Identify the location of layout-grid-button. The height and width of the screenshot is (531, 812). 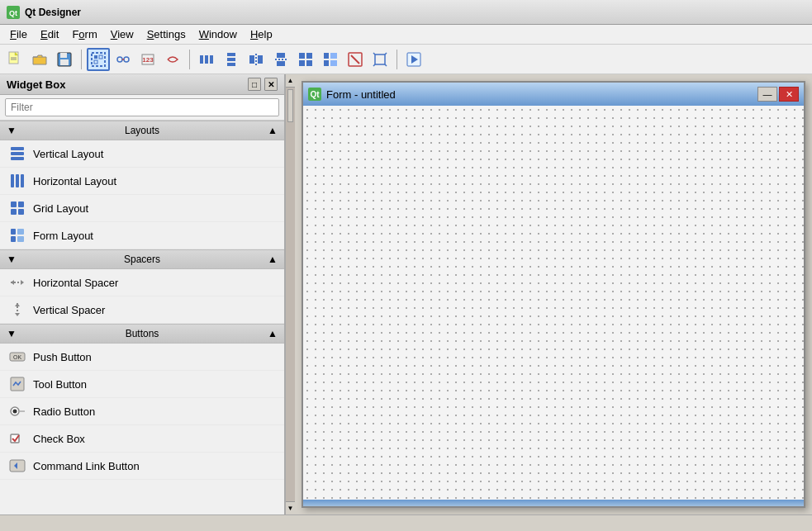
(306, 59).